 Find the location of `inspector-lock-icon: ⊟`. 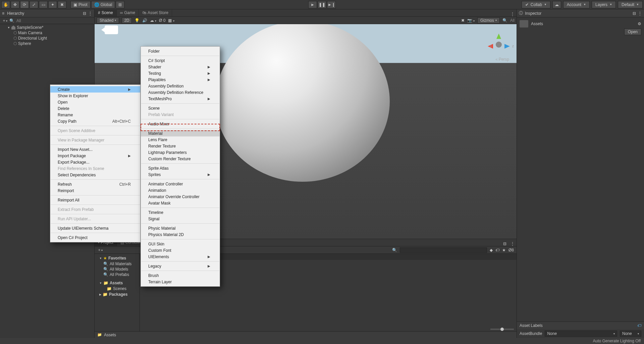

inspector-lock-icon: ⊟ is located at coordinates (634, 13).